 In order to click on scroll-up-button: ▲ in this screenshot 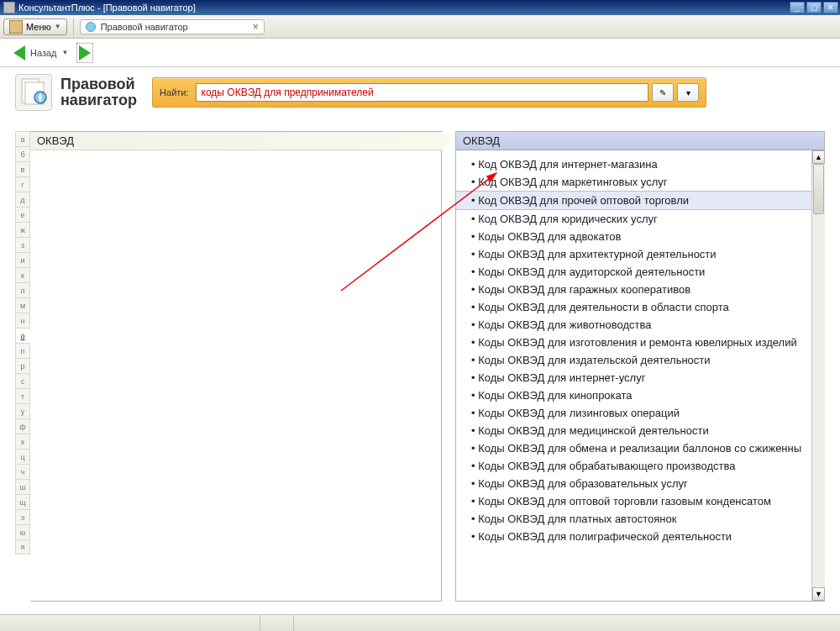, I will do `click(818, 157)`.